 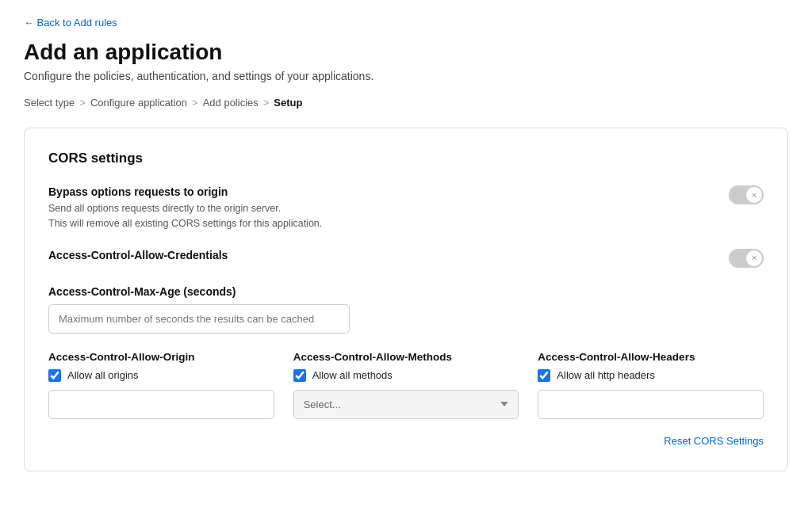 What do you see at coordinates (162, 357) in the screenshot?
I see `origin-title: Access-Control-Allow-Origin` at bounding box center [162, 357].